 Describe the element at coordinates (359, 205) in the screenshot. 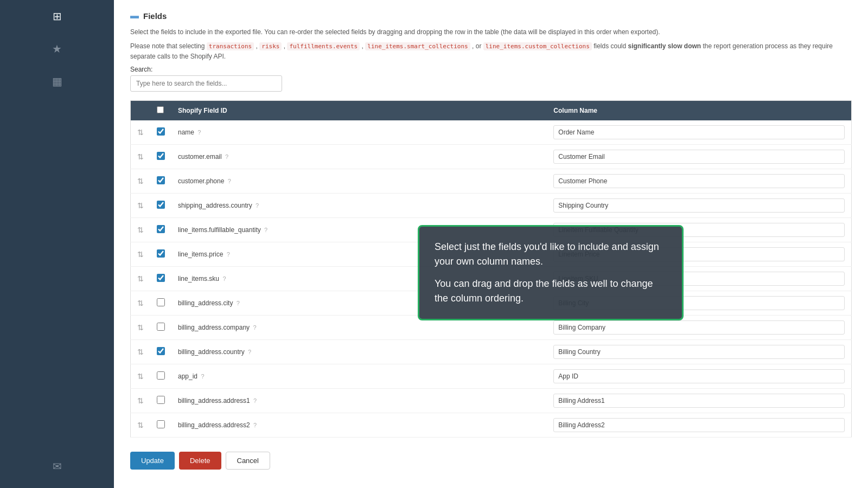

I see `field-id-cell: shipping_address.country ?` at that location.